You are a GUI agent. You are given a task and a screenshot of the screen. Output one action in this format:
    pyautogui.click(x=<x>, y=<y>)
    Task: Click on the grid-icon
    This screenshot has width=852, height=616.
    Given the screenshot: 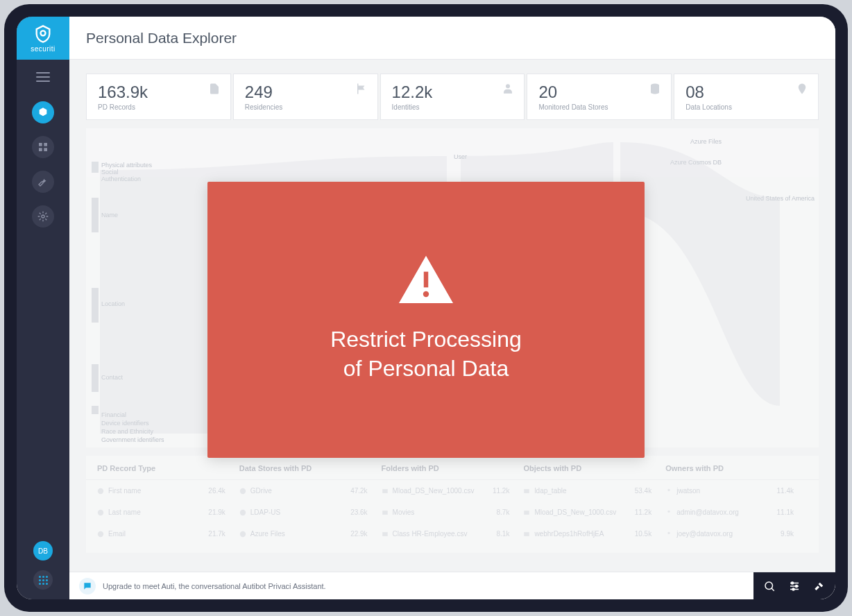 What is the action you would take?
    pyautogui.click(x=43, y=147)
    